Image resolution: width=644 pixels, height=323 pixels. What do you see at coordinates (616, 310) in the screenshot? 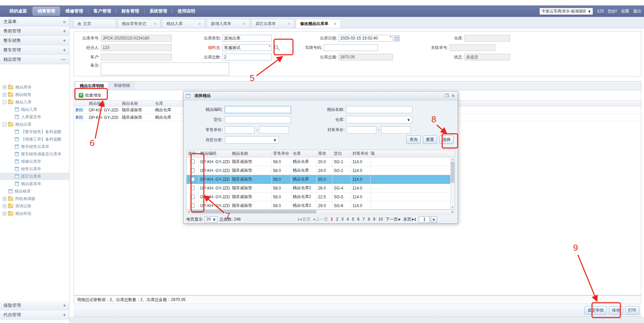
I see `save-button: 保存` at bounding box center [616, 310].